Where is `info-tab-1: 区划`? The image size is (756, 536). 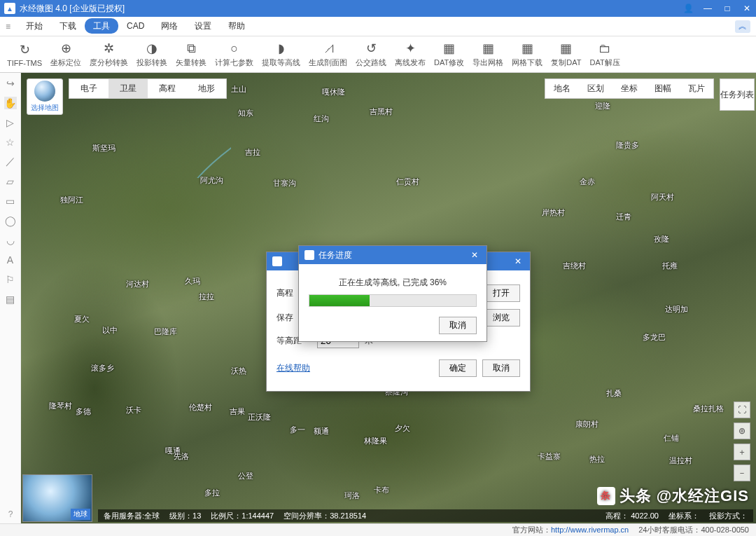
info-tab-1: 区划 is located at coordinates (596, 88).